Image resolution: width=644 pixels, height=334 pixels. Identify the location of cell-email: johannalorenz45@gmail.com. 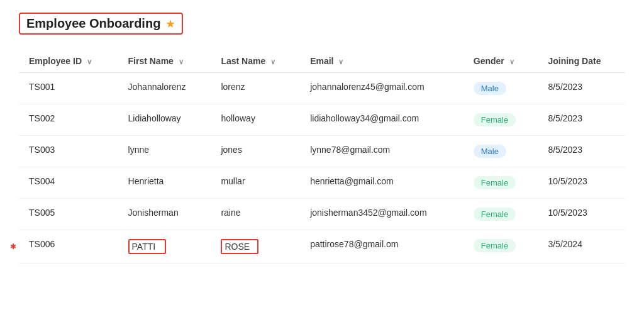
(382, 89).